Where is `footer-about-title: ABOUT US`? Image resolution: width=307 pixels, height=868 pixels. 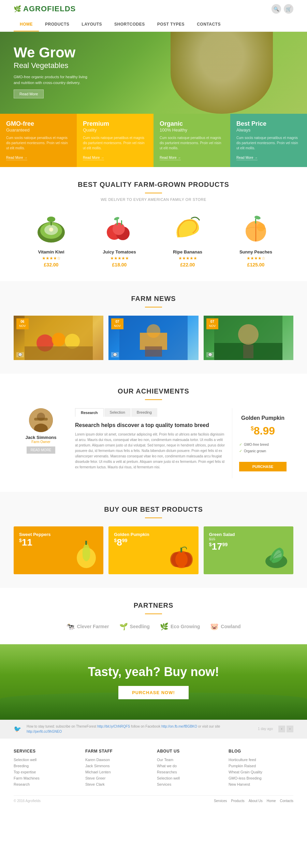 footer-about-title: ABOUT US is located at coordinates (189, 751).